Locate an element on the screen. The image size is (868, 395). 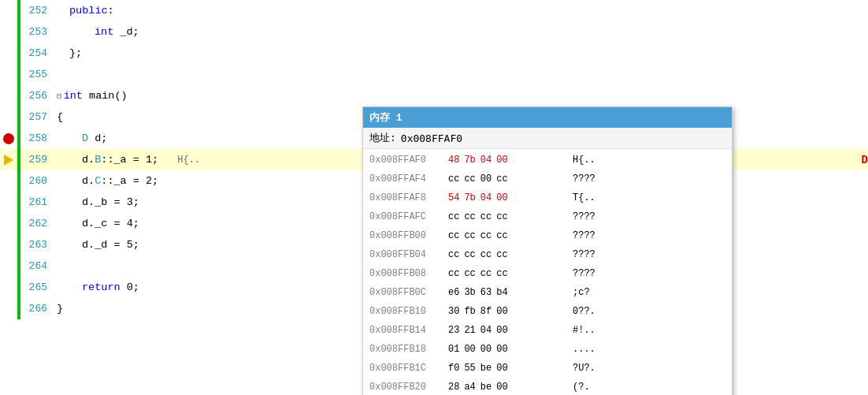
memory-row-6: 0x008FFB08 cc cc cc cc ???? is located at coordinates (547, 274).